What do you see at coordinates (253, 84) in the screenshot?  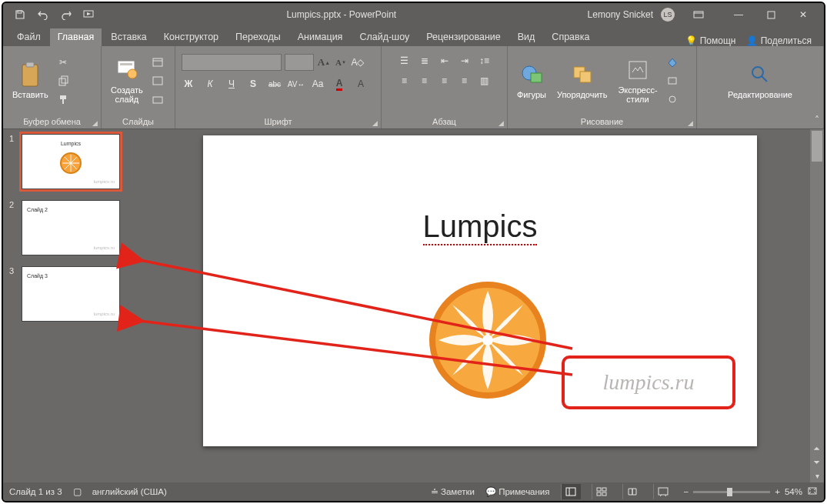 I see `shadow-button: S` at bounding box center [253, 84].